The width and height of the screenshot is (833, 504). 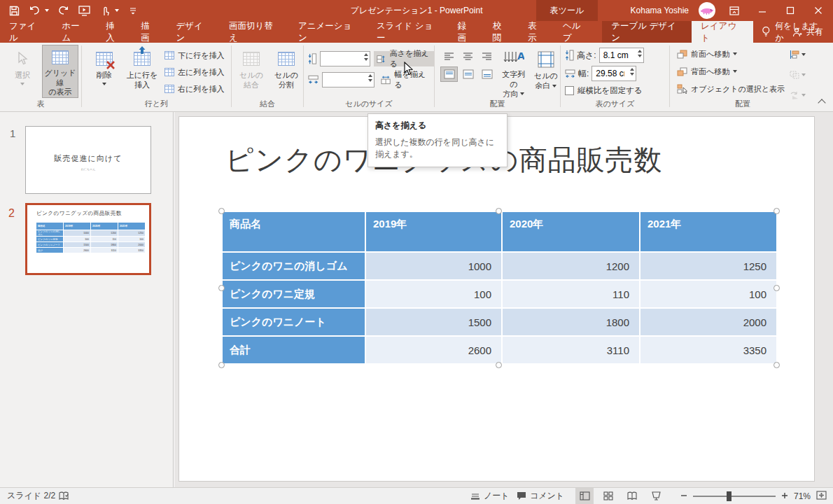 I want to click on cell-height-input, so click(x=342, y=59).